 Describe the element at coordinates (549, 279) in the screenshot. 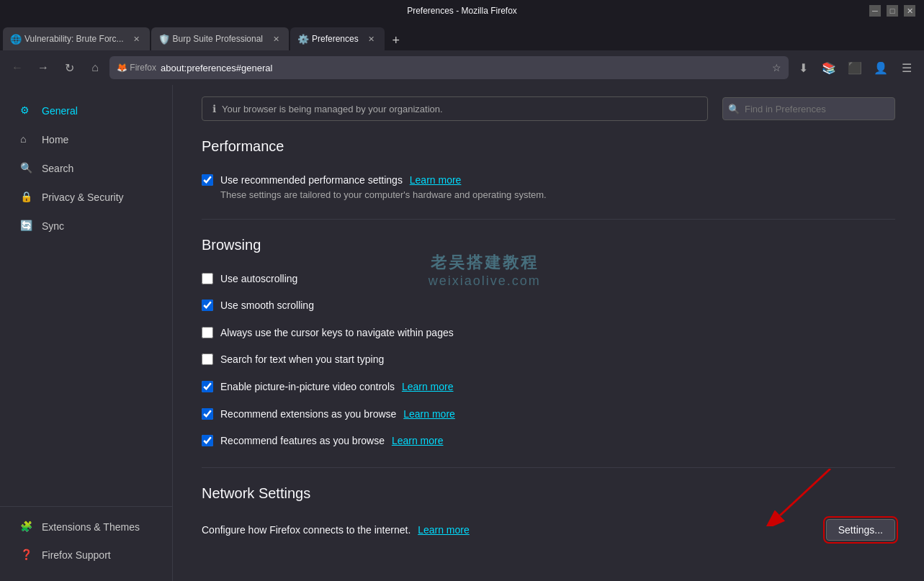

I see `checkbox-autoscrolling: Use autoscrolling` at that location.